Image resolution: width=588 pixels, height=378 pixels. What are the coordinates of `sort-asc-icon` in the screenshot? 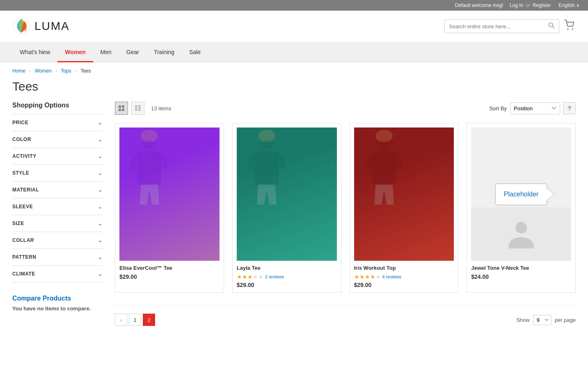 It's located at (570, 108).